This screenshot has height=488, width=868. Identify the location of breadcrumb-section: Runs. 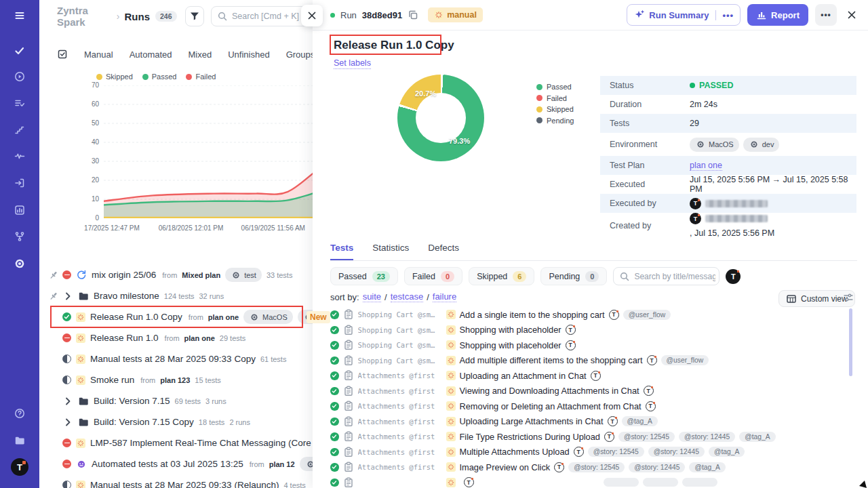
(138, 16).